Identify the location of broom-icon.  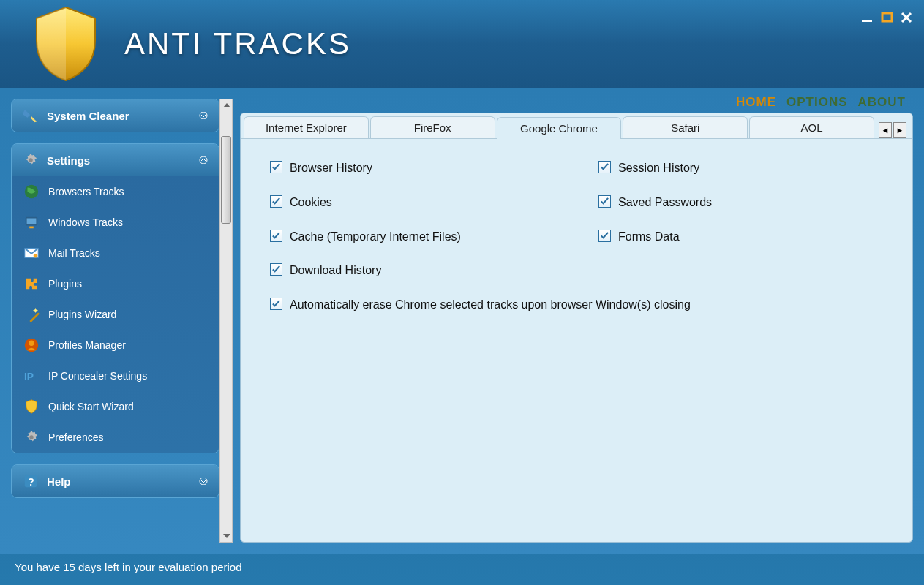
(31, 116).